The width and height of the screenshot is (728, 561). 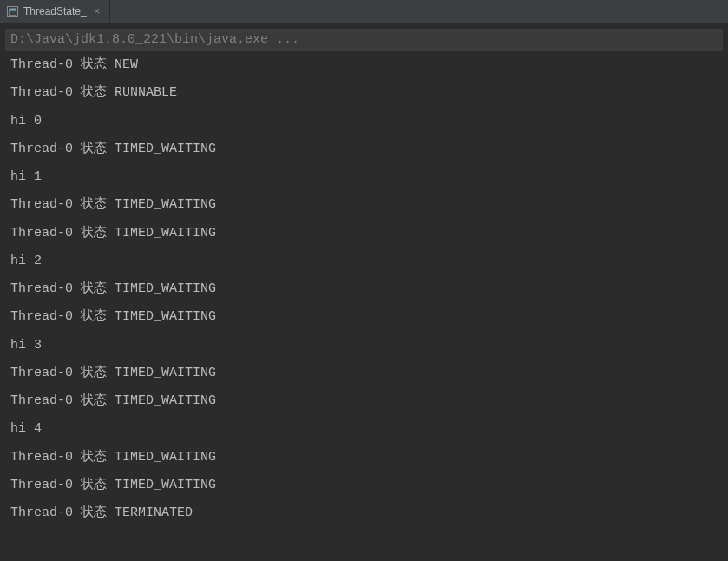 What do you see at coordinates (97, 12) in the screenshot?
I see `close-icon: ×` at bounding box center [97, 12].